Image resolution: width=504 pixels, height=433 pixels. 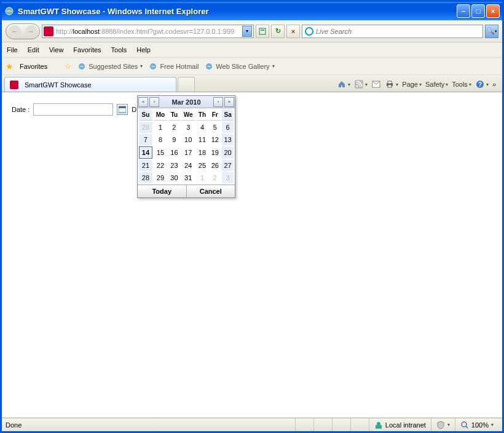 What do you see at coordinates (12, 50) in the screenshot?
I see `menu-file: File` at bounding box center [12, 50].